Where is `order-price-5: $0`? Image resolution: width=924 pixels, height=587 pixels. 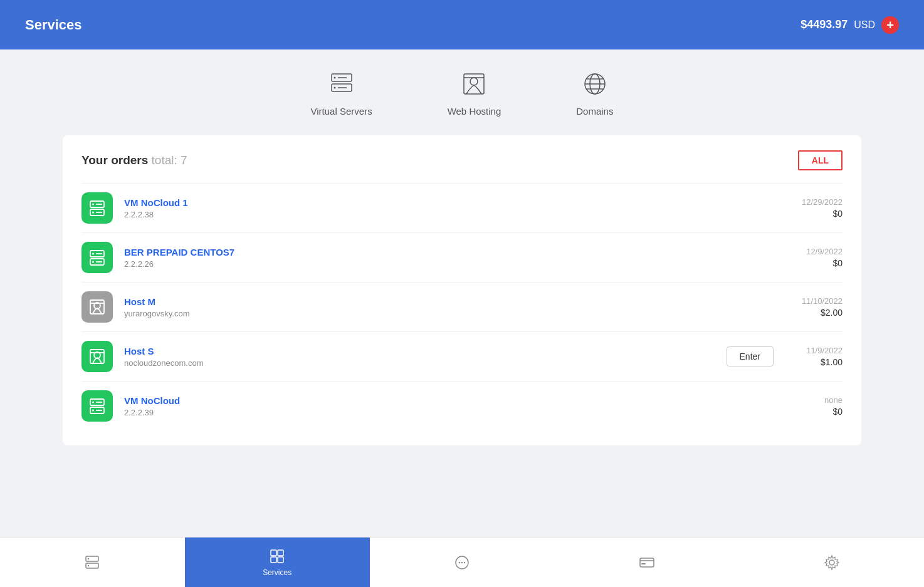
order-price-5: $0 is located at coordinates (814, 412).